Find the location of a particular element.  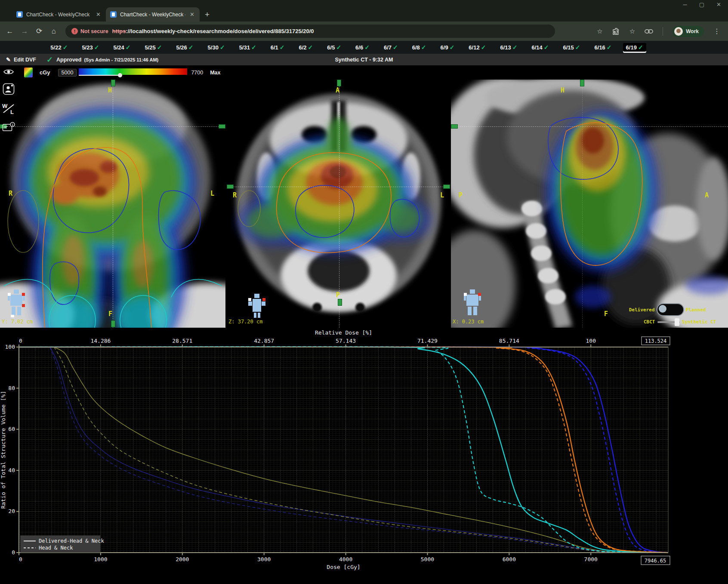

slice-coordinate: X: 0.23 cm is located at coordinates (468, 322).